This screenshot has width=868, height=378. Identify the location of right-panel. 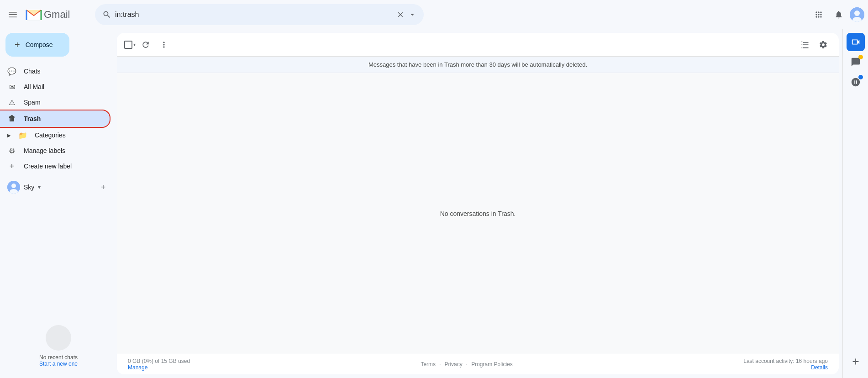
(855, 204).